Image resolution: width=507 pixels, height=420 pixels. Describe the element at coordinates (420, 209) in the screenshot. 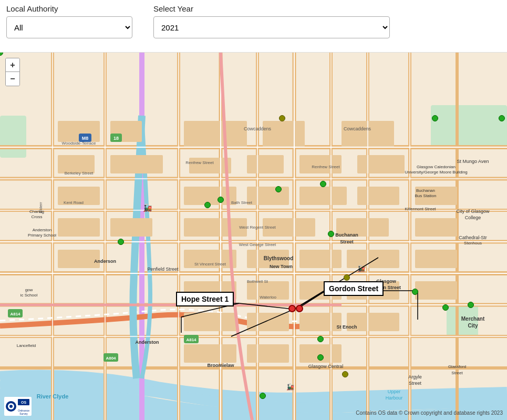

I see `svg-text: Killermont Street` at that location.